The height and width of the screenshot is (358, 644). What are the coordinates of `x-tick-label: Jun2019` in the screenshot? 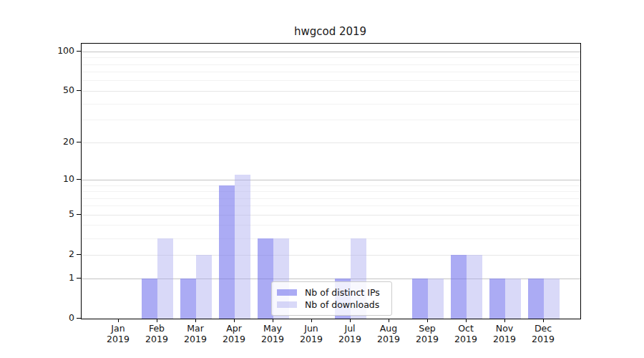 It's located at (311, 334).